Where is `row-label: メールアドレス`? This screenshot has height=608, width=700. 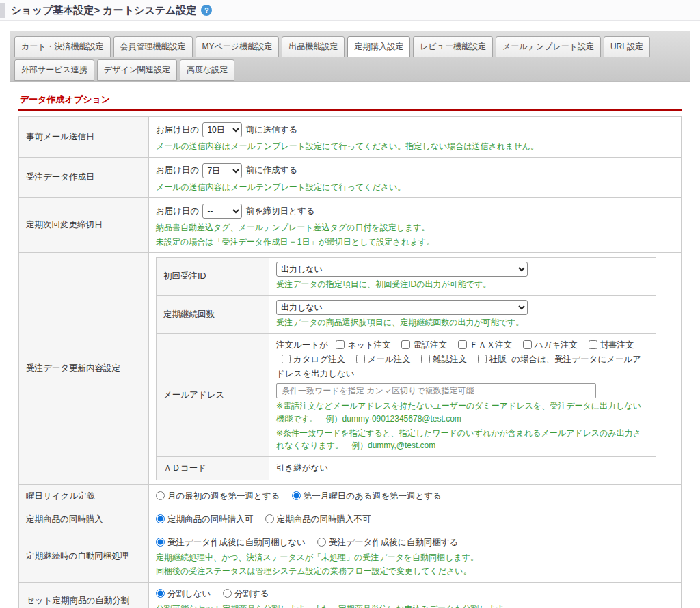
row-label: メールアドレス is located at coordinates (213, 395).